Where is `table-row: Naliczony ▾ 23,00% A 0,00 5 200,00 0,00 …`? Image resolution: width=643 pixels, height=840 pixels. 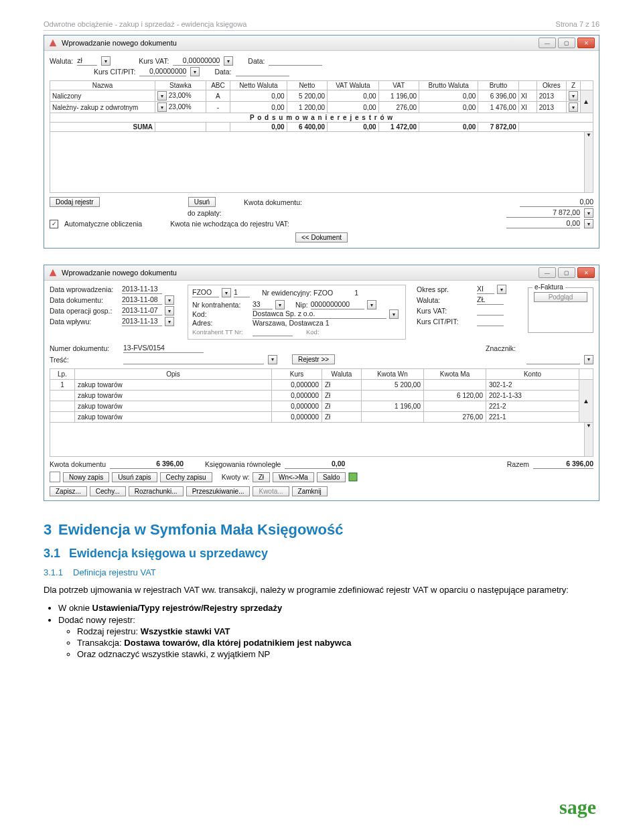 table-row: Naliczony ▾ 23,00% A 0,00 5 200,00 0,00 … is located at coordinates (322, 96).